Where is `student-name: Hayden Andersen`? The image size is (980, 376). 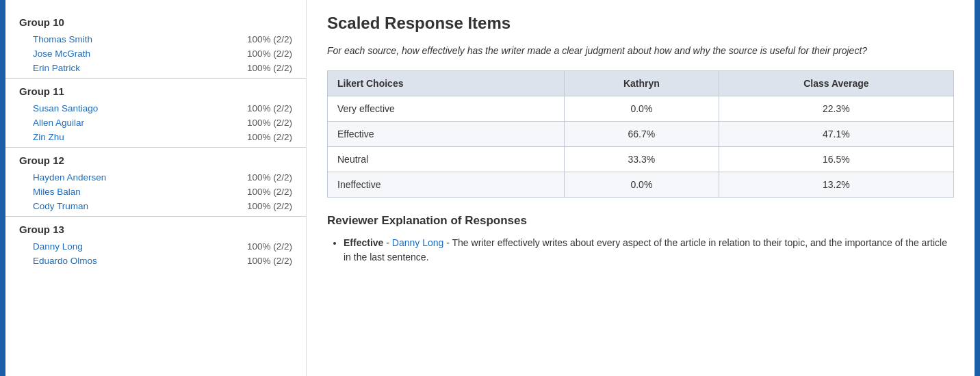 student-name: Hayden Andersen is located at coordinates (70, 178).